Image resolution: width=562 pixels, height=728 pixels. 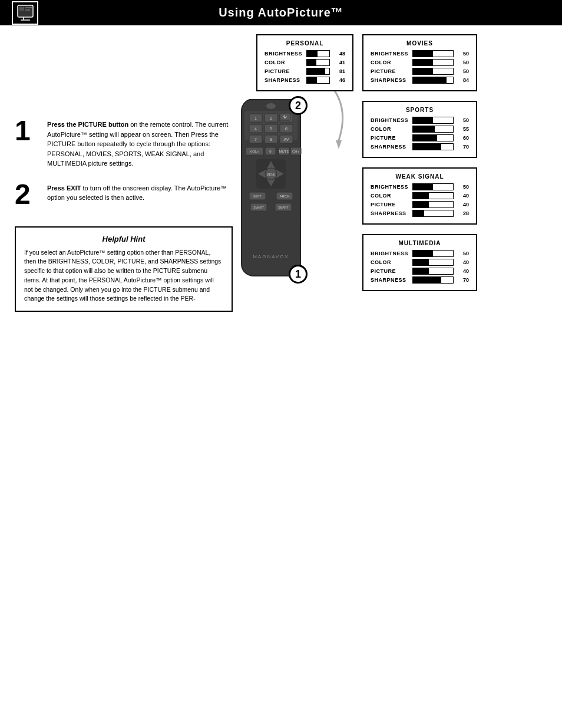 I want to click on step-2-text: Press EXIT to turn off the onscreen disp…, so click(x=140, y=195).